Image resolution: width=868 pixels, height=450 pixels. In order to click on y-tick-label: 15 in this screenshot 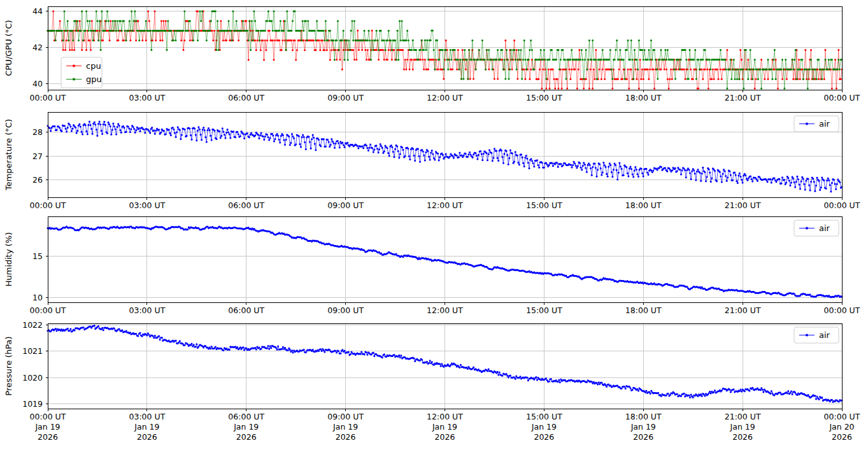, I will do `click(38, 256)`.